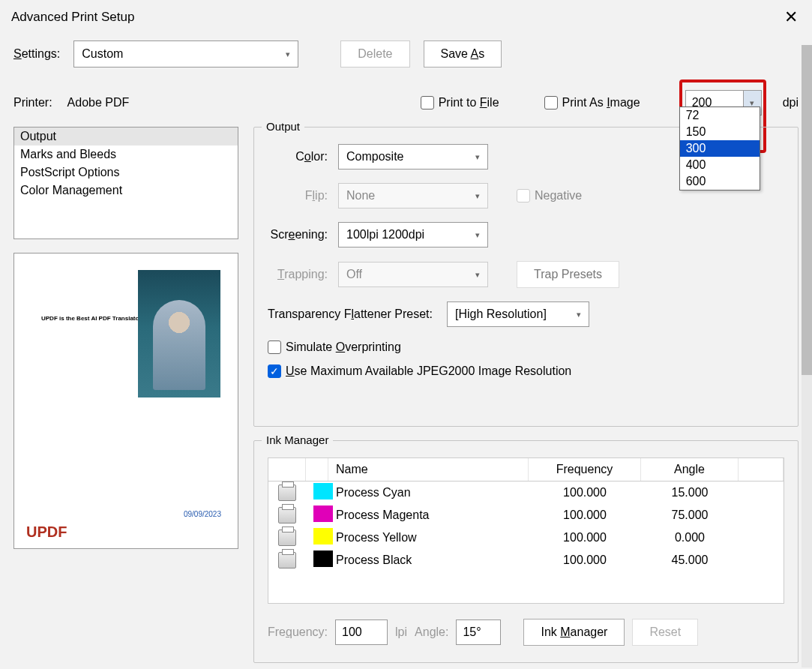 The image size is (812, 669). Describe the element at coordinates (720, 165) in the screenshot. I see `dpi-option-400: 400` at that location.